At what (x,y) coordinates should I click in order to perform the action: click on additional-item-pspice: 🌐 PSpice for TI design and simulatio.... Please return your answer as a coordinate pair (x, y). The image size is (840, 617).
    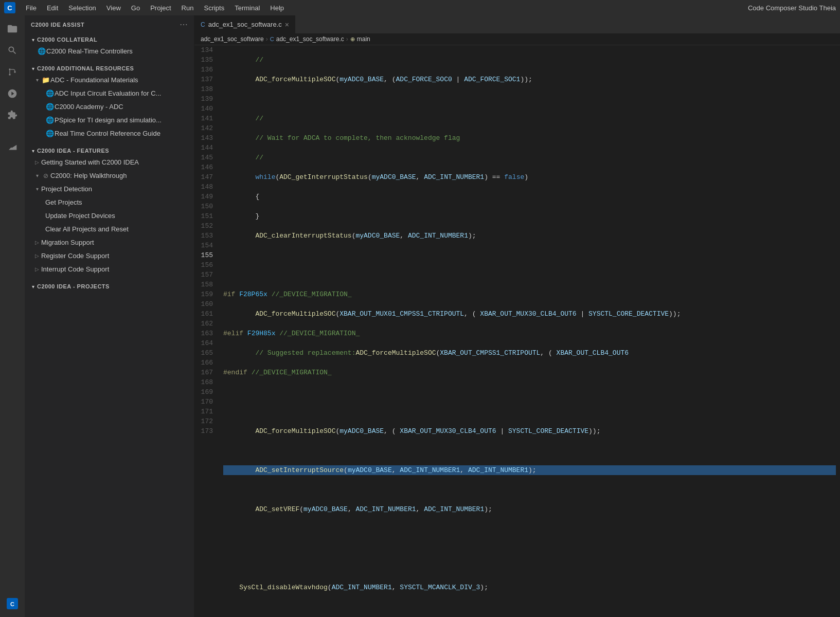
    Looking at the image, I should click on (109, 120).